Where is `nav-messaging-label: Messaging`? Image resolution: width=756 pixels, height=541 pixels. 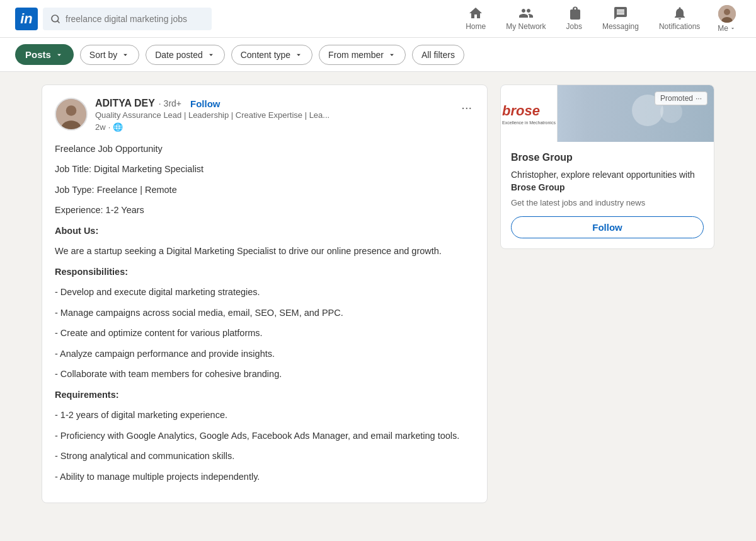
nav-messaging-label: Messaging is located at coordinates (621, 26).